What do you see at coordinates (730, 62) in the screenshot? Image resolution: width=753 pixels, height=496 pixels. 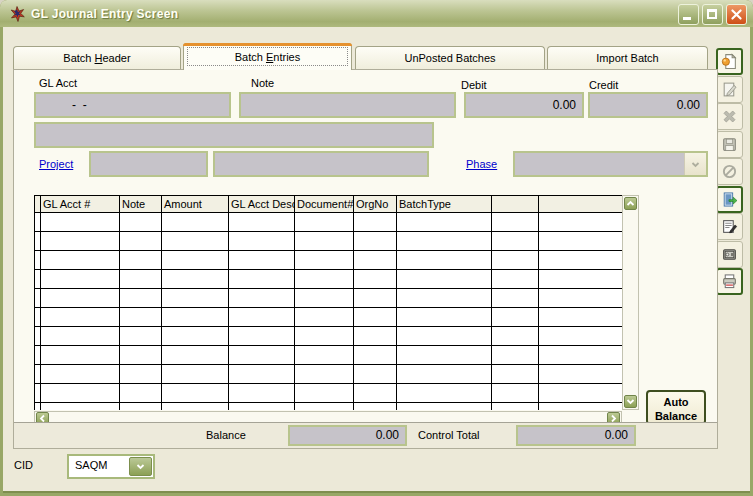 I see `new-entry-button` at bounding box center [730, 62].